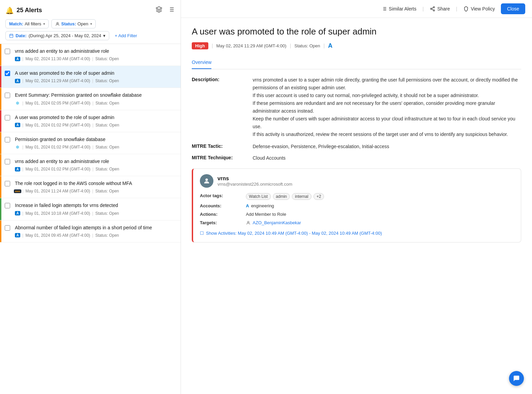 The image size is (532, 394). Describe the element at coordinates (171, 10) in the screenshot. I see `sort-icon-button` at that location.